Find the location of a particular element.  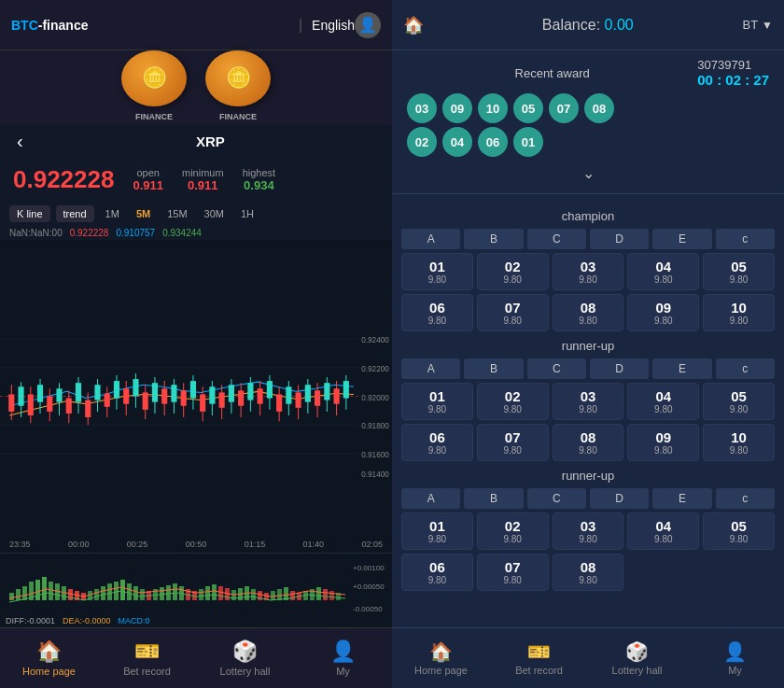

ru1-col-d: D is located at coordinates (620, 369).